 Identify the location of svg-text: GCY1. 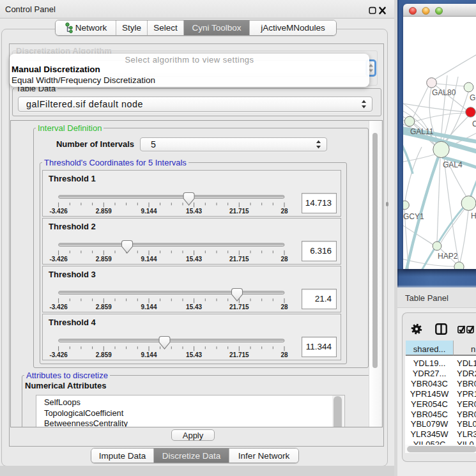
(414, 217).